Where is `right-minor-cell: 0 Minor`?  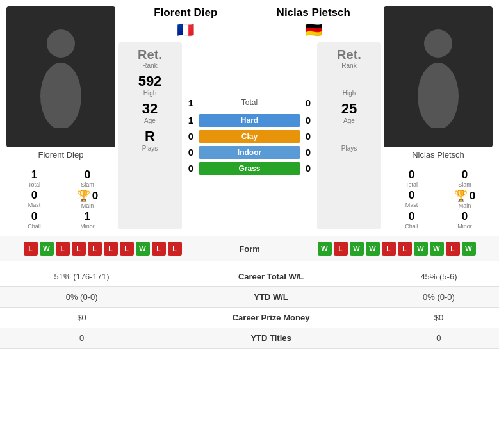
right-minor-cell: 0 Minor is located at coordinates (465, 220).